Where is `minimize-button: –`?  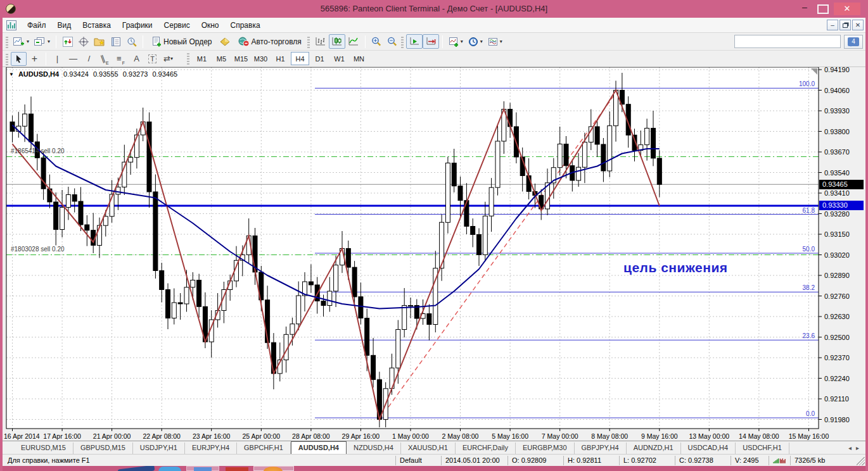 minimize-button: – is located at coordinates (805, 9).